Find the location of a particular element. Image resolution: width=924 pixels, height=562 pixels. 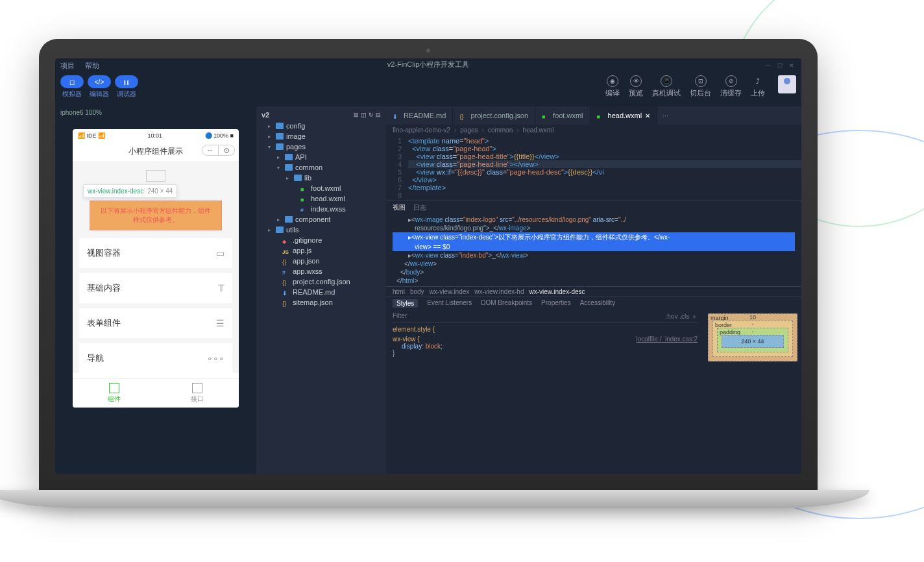

toolbar: ◻模拟器 </>编辑器 ⫿⫿调试器 ◉编译 👁预览 📱真机调试 ⊡切后台 ⊘清缓… is located at coordinates (428, 90).